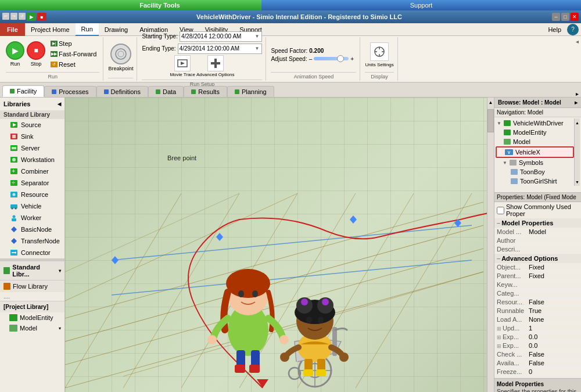 This screenshot has width=581, height=392. I want to click on tab-definitions: Definitions, so click(122, 92).